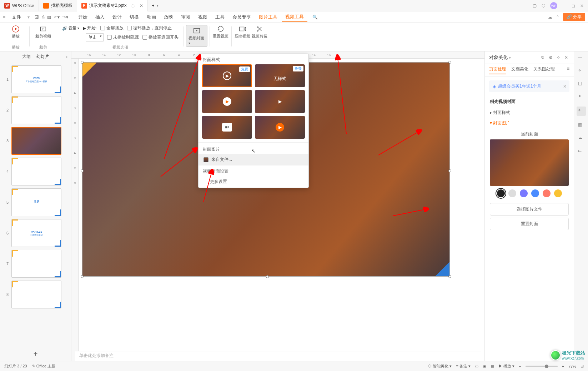 This screenshot has width=588, height=371. I want to click on tab-outline: 大纲, so click(26, 56).